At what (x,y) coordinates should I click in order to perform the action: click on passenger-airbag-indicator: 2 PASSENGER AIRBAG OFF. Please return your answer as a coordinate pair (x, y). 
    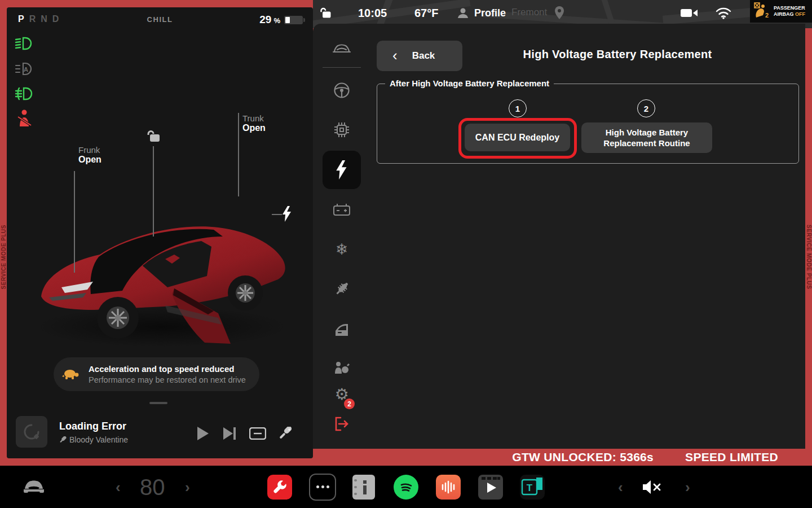
    Looking at the image, I should click on (781, 11).